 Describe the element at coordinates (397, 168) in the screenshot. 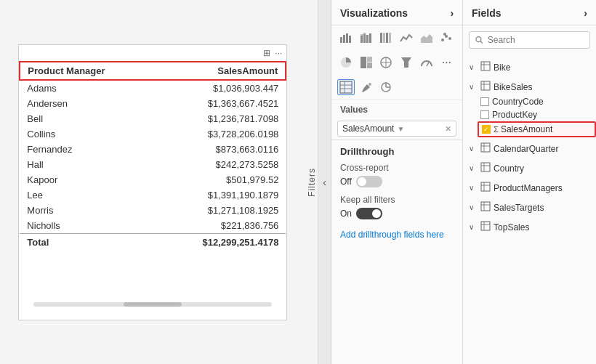

I see `cross-report-label: Cross-report` at that location.